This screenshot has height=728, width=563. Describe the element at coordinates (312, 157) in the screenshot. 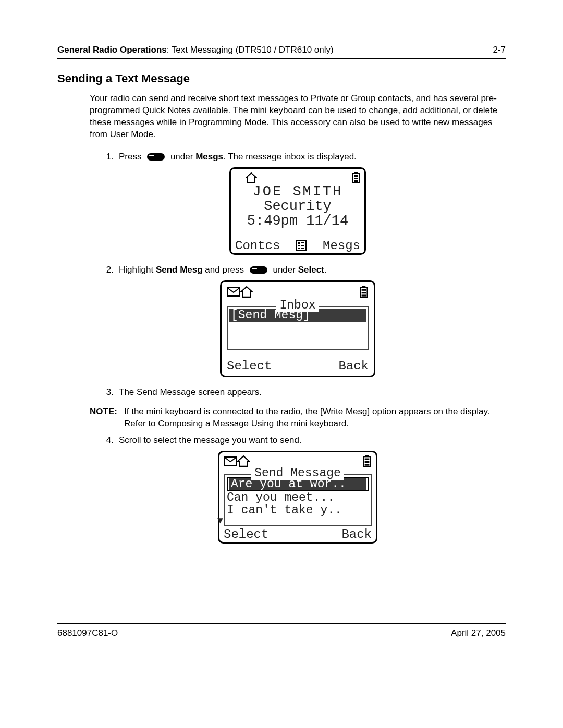

I see `step-1-text: Press under Mesgs. The message inbox is …` at that location.